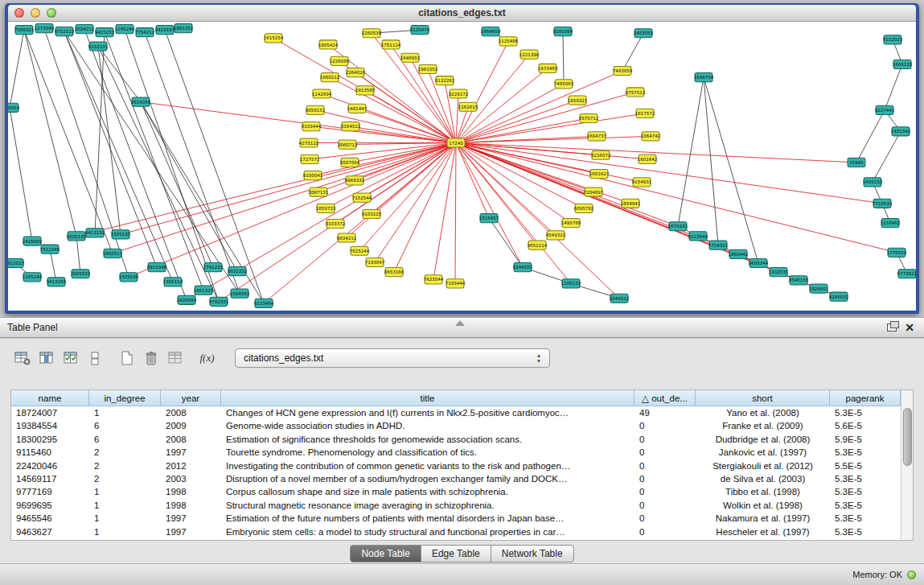  I want to click on graph-node: 1924501, so click(819, 288).